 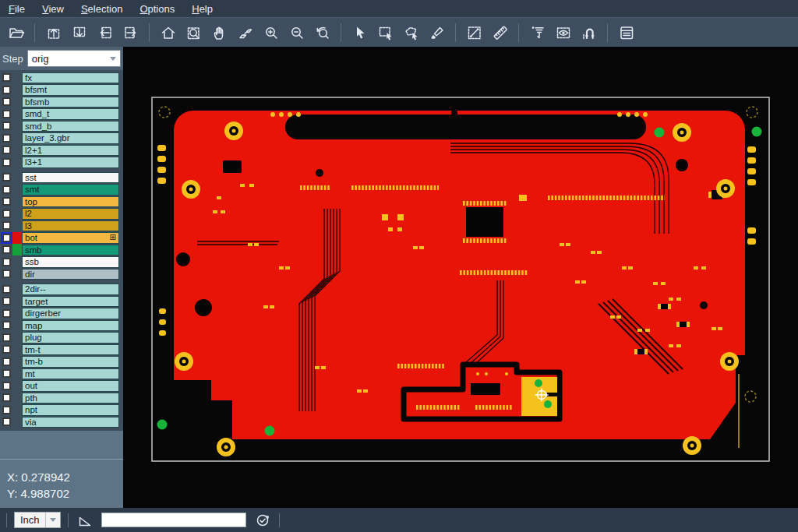 What do you see at coordinates (193, 33) in the screenshot?
I see `zoom-window-button` at bounding box center [193, 33].